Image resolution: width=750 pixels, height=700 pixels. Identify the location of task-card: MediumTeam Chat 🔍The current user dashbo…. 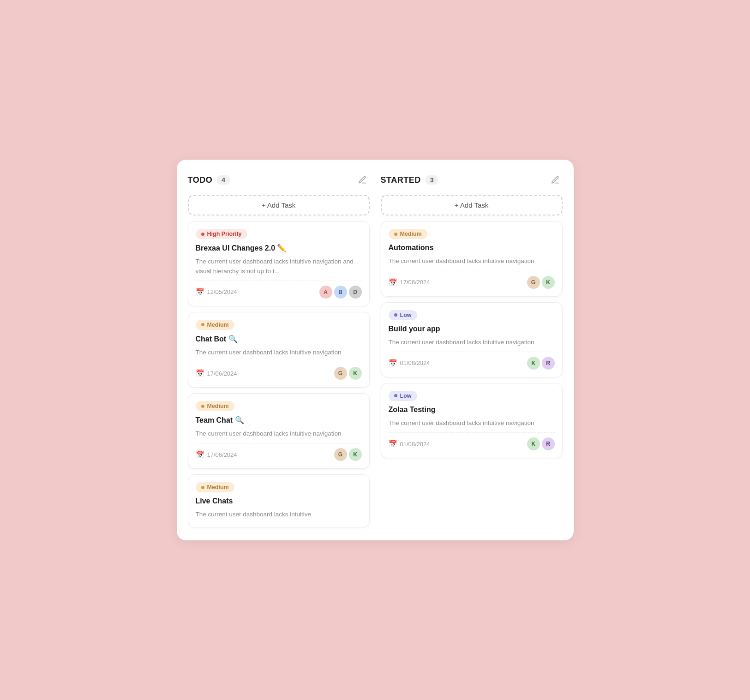
(279, 431).